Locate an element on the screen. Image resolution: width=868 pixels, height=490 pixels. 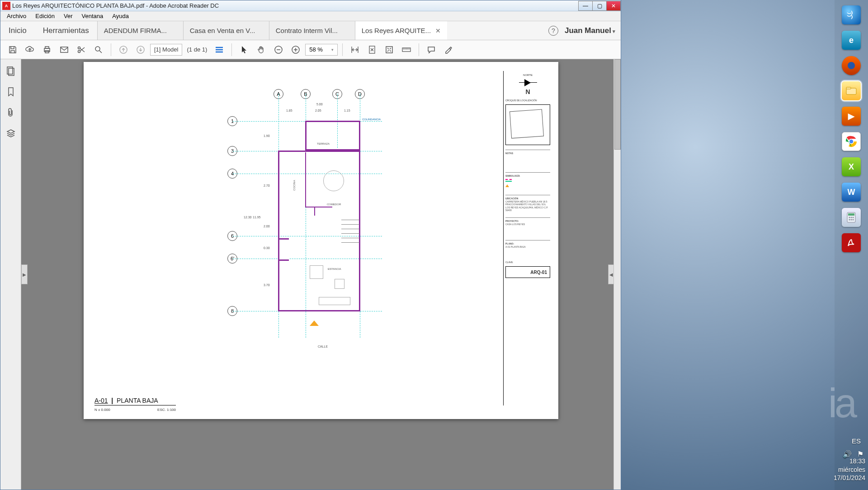
ruler-icon is located at coordinates (406, 50).